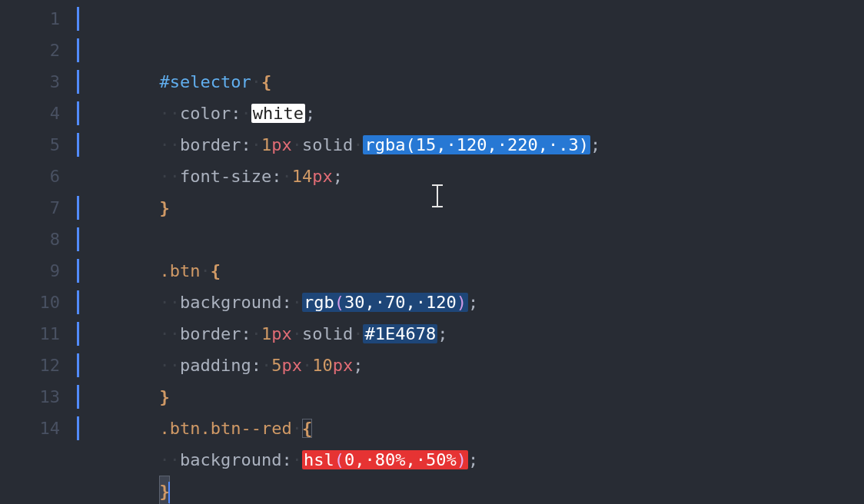 This screenshot has width=864, height=504. I want to click on line-number: 5, so click(30, 144).